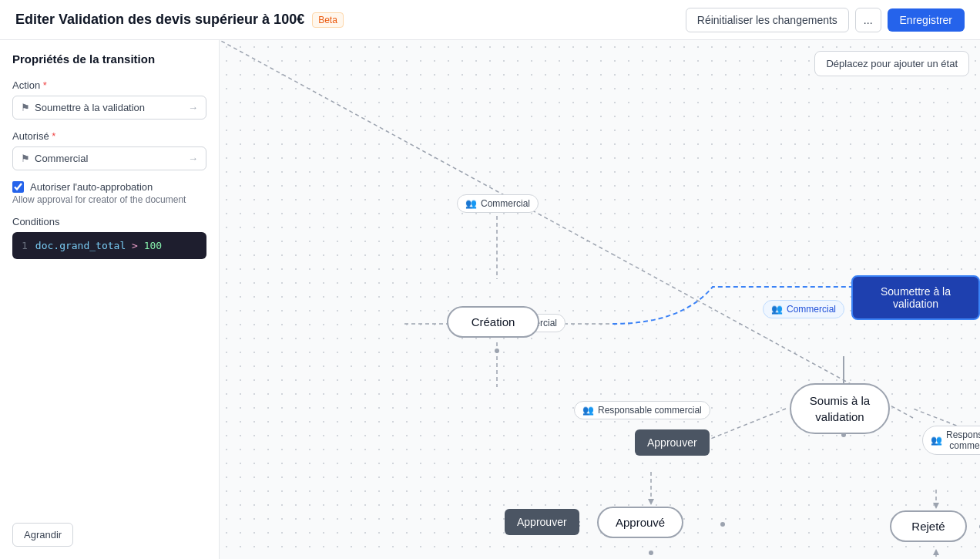 The height and width of the screenshot is (559, 980). I want to click on header: Editer Validation des devis supérieur à …, so click(490, 20).